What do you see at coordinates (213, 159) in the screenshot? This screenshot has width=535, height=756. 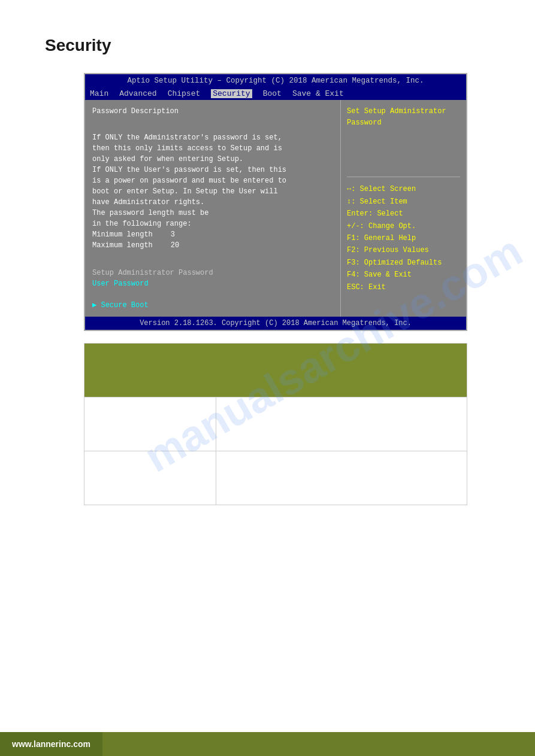 I see `desc-line-3: only asked for when entering Setup.` at bounding box center [213, 159].